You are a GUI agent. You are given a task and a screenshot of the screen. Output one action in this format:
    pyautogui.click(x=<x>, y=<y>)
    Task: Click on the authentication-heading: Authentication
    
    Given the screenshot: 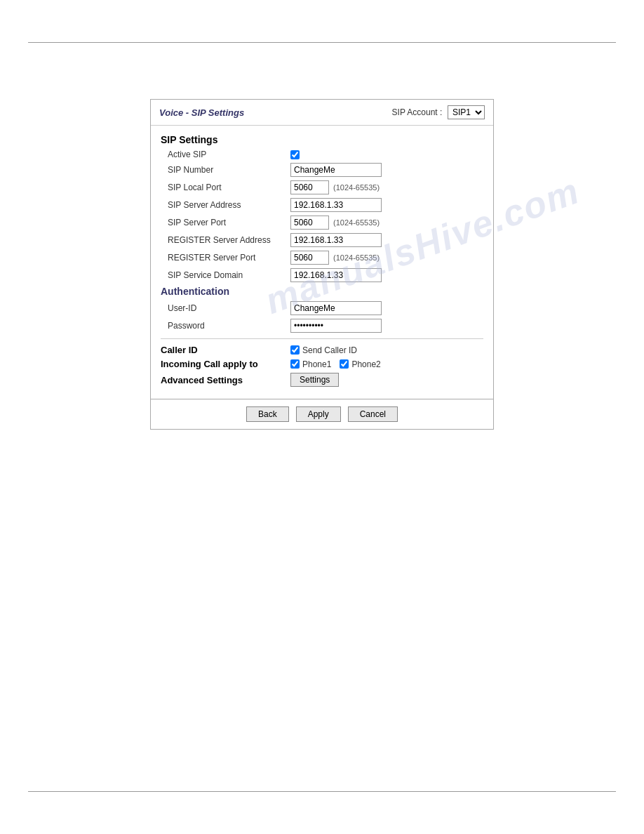 What is the action you would take?
    pyautogui.click(x=322, y=291)
    